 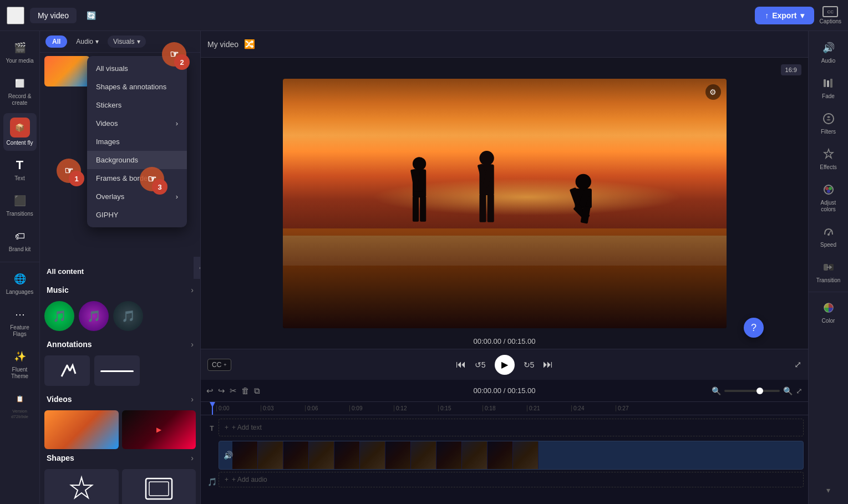 What do you see at coordinates (159, 430) in the screenshot?
I see `video-item-2: ▶` at bounding box center [159, 430].